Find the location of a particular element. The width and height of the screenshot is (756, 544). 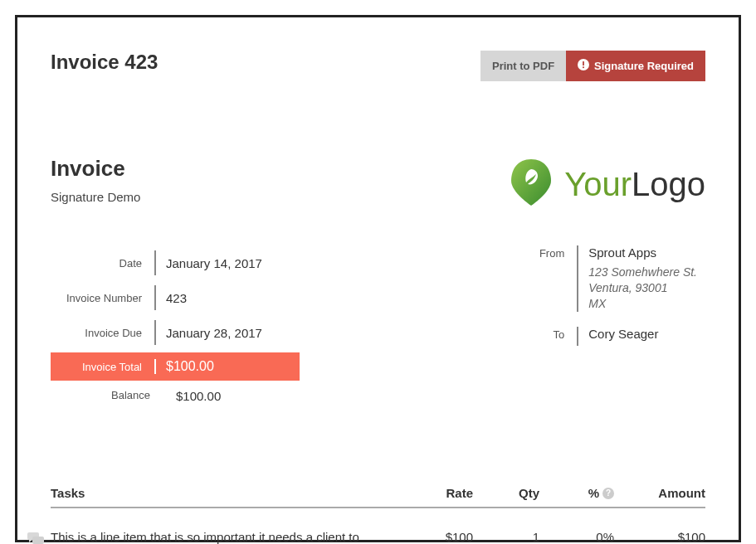

meta-due-row: Invoice Due January 28, 2017 is located at coordinates (175, 333).